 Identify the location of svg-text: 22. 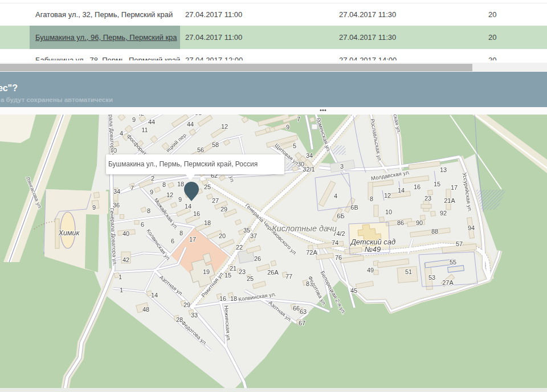
(239, 247).